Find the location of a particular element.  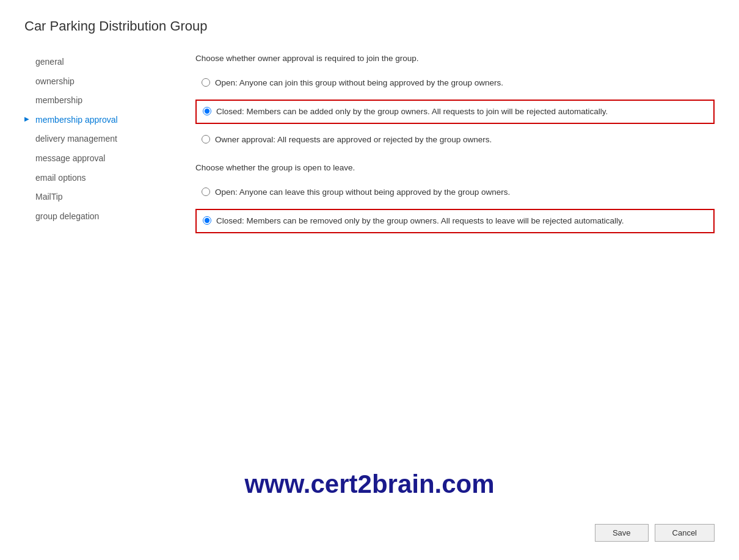

join-option-join-closed: Closed: Members can be added only by the… is located at coordinates (455, 112).